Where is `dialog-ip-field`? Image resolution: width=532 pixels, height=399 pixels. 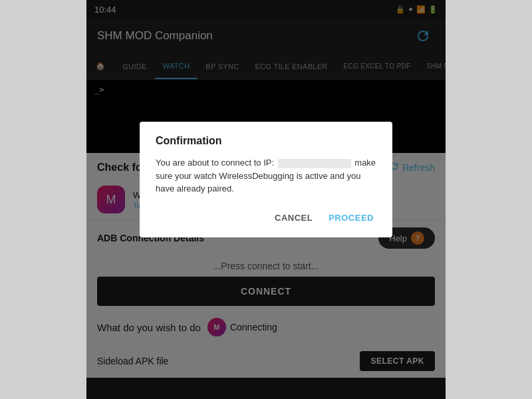 dialog-ip-field is located at coordinates (315, 164).